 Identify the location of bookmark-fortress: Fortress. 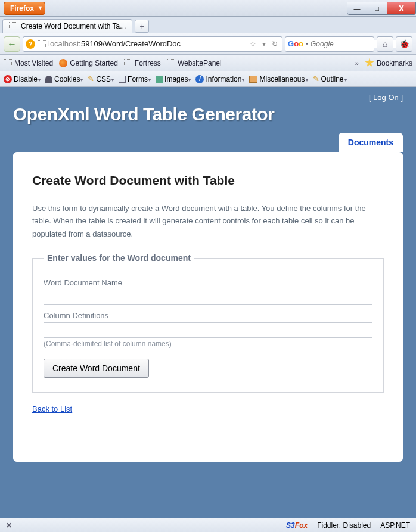
(142, 63).